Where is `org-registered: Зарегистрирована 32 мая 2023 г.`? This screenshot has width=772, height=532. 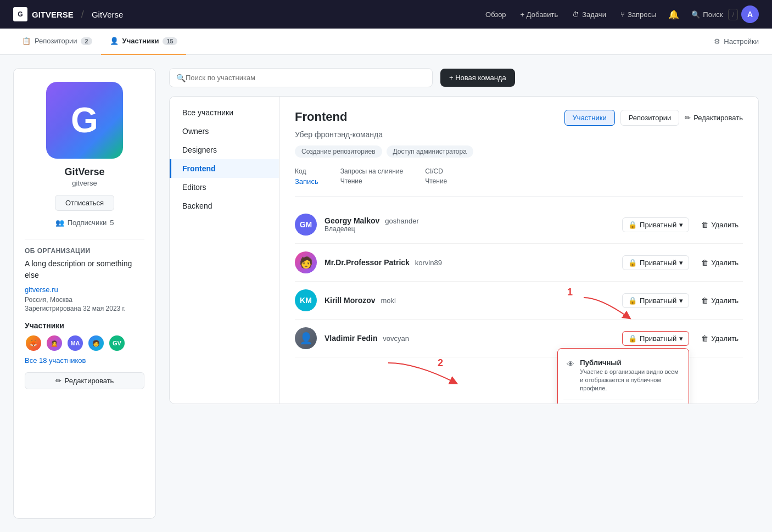
org-registered: Зарегистрирована 32 мая 2023 г. is located at coordinates (75, 309).